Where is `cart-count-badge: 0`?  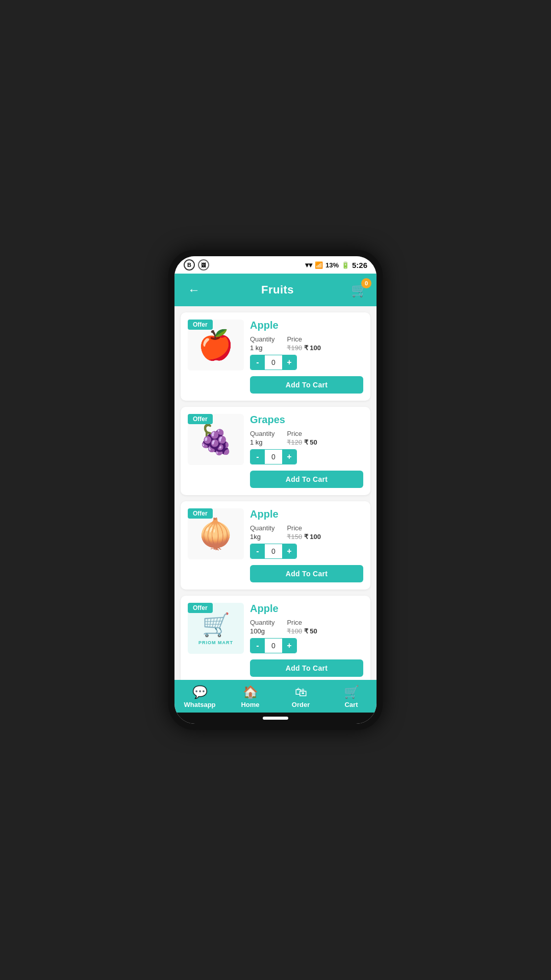 cart-count-badge: 0 is located at coordinates (366, 283).